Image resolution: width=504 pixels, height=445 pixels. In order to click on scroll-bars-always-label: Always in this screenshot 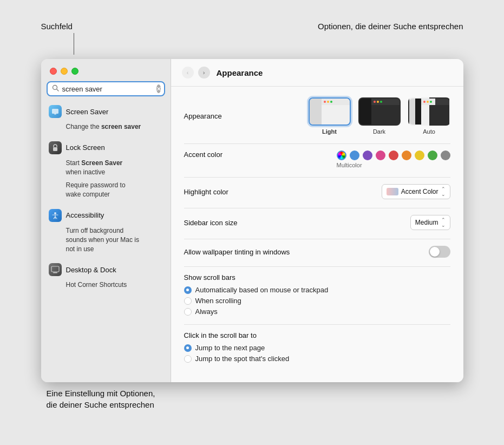, I will do `click(207, 312)`.